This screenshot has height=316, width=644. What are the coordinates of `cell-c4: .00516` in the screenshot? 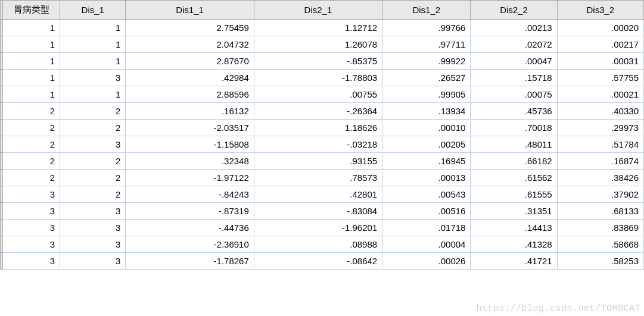 It's located at (427, 211).